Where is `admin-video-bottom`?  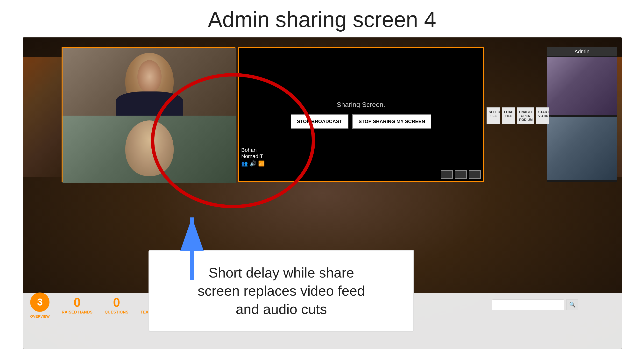 admin-video-bottom is located at coordinates (582, 148).